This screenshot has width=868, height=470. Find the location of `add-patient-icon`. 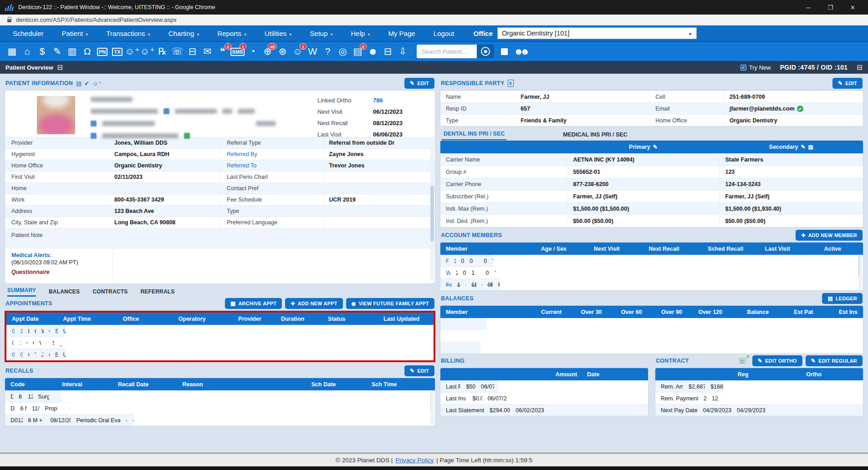

add-patient-icon is located at coordinates (97, 84).